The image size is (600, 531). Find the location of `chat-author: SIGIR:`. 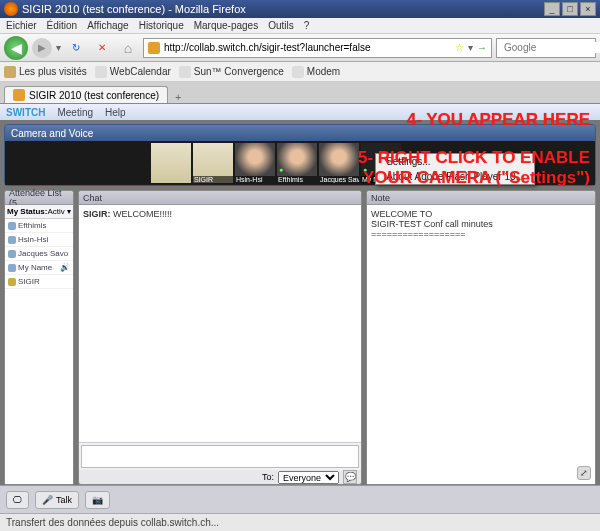

chat-author: SIGIR: is located at coordinates (97, 214).